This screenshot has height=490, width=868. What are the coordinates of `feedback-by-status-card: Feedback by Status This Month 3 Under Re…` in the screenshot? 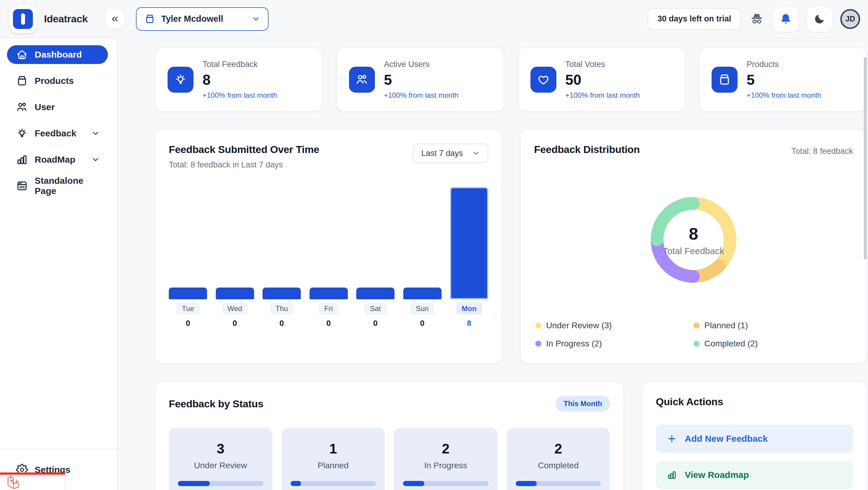 It's located at (390, 436).